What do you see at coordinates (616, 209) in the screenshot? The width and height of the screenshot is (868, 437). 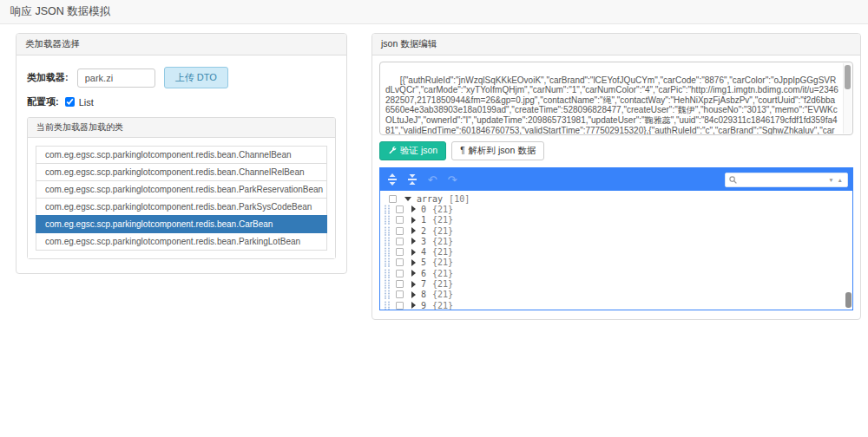 I see `tree-item-row: 0 {21}` at bounding box center [616, 209].